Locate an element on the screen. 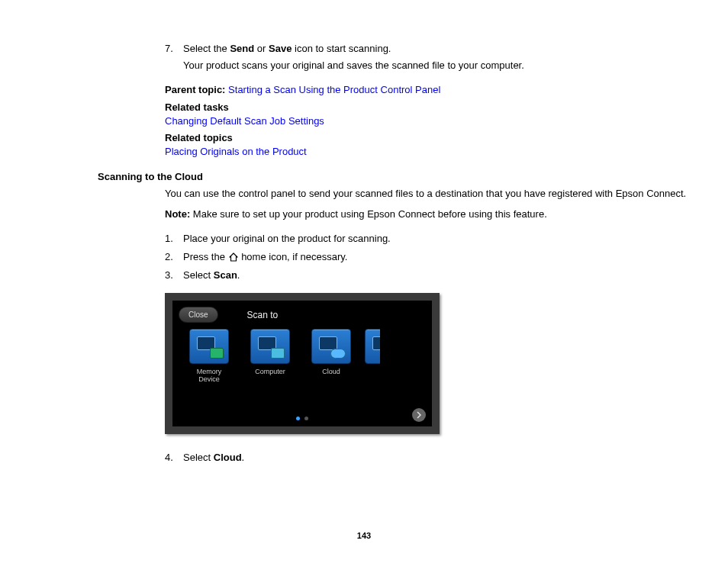  scan-option-next-partial is located at coordinates (372, 356).